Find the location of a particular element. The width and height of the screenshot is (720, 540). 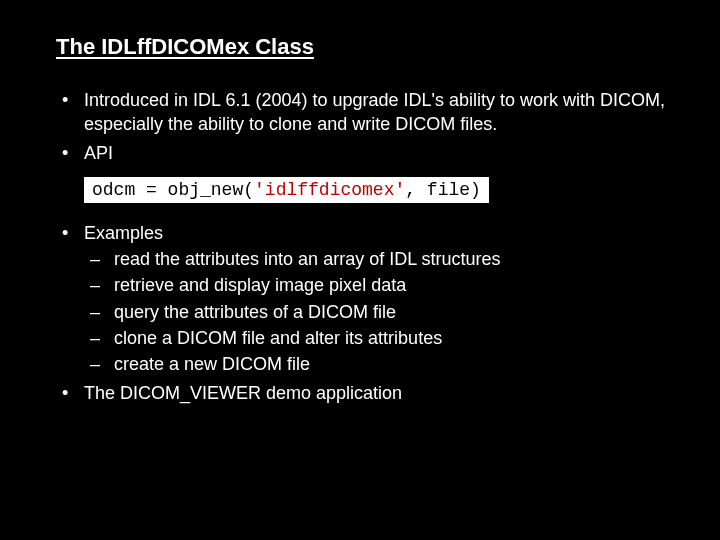

bullet-intro-text: Introduced in IDL 6.1 (2004) to upgrade … is located at coordinates (374, 112).